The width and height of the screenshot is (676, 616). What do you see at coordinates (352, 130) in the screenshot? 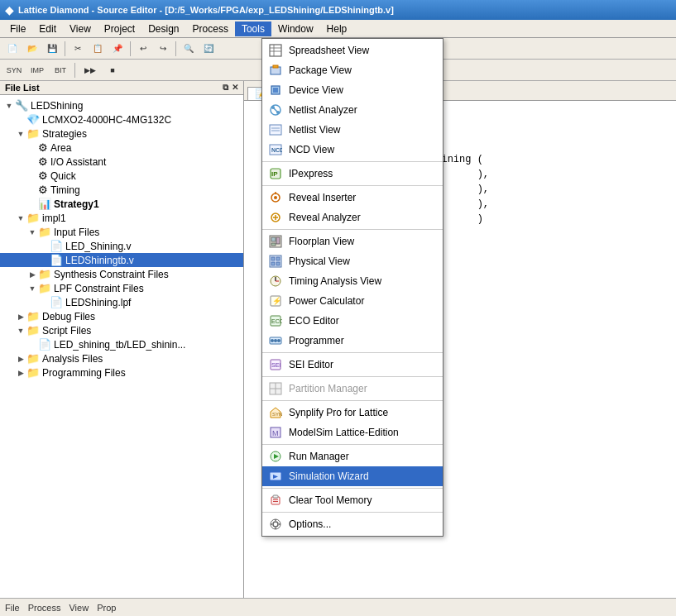
I see `menu-netlist-view: Netlist View` at bounding box center [352, 130].